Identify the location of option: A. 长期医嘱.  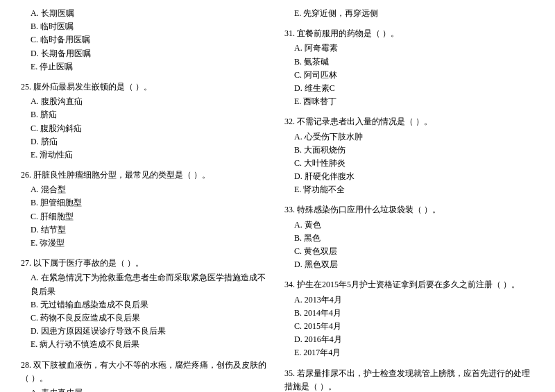
(146, 14).